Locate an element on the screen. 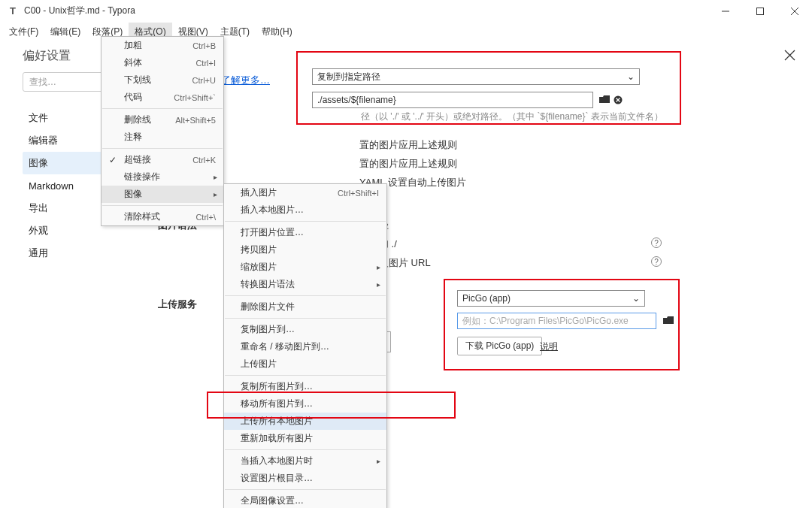 The height and width of the screenshot is (508, 812). submenu-set-image-root: 设置图片根目录… is located at coordinates (305, 478).